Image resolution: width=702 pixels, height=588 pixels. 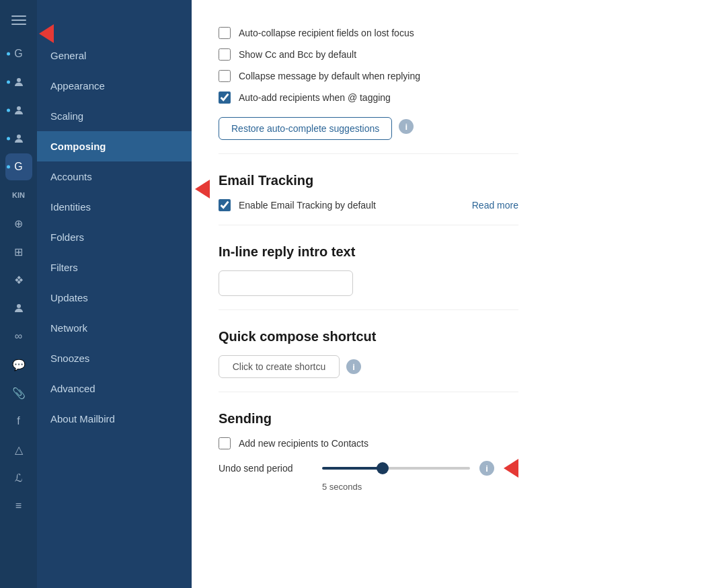 What do you see at coordinates (225, 443) in the screenshot?
I see `add-recipients-checkbox` at bounding box center [225, 443].